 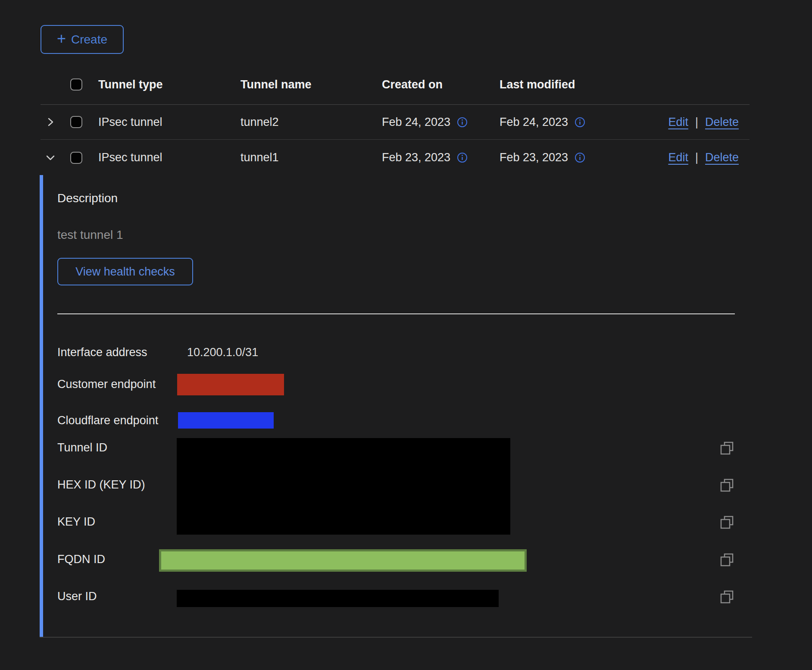 I want to click on create-button-label: Create, so click(x=89, y=40).